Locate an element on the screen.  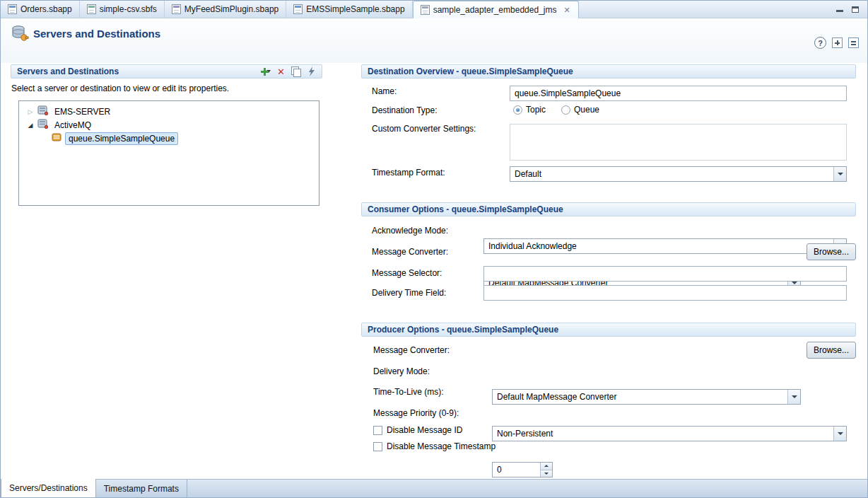
destination-overview-section-header: Destination Overview - queue.SimpleSampl… is located at coordinates (609, 71).